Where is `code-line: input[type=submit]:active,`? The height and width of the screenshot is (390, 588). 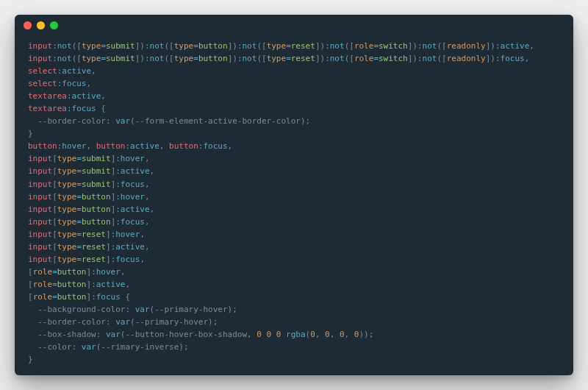 code-line: input[type=submit]:active, is located at coordinates (91, 171).